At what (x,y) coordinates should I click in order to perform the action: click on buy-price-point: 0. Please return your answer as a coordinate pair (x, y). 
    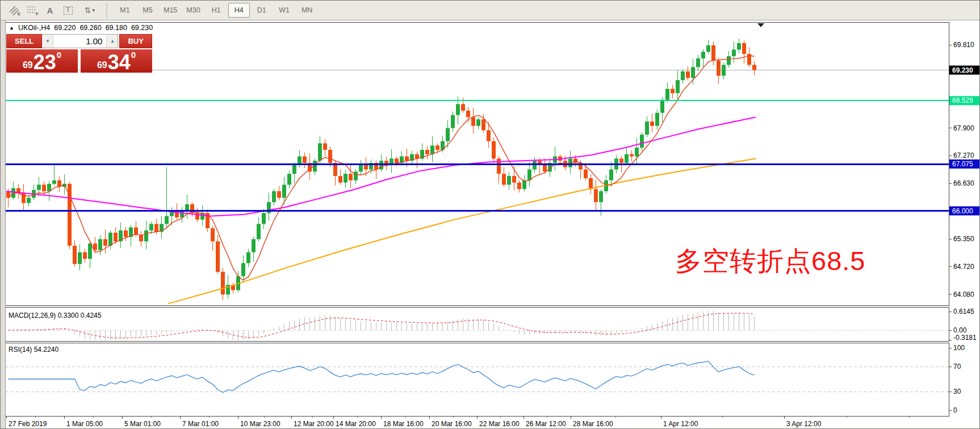
    Looking at the image, I should click on (133, 54).